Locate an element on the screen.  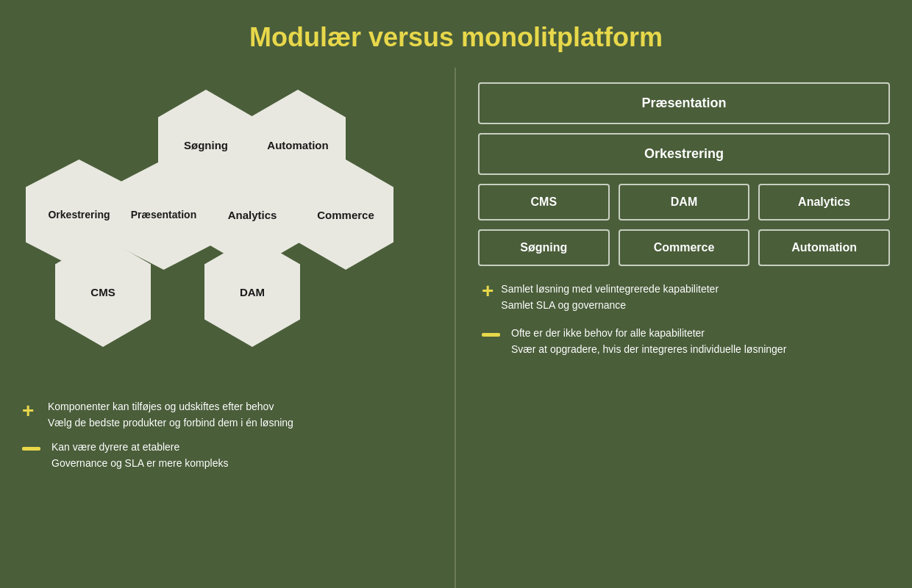
mono-box-analytics: Analytics is located at coordinates (824, 202).